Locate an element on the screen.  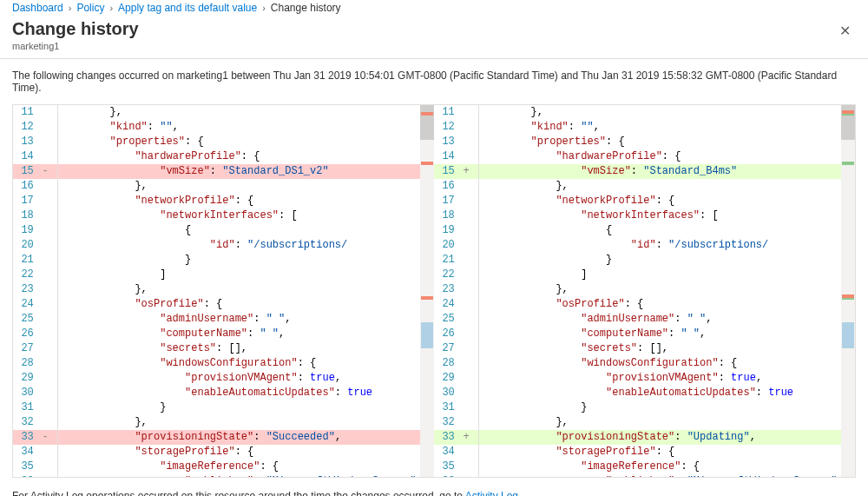
close-icon: ✕ is located at coordinates (845, 31).